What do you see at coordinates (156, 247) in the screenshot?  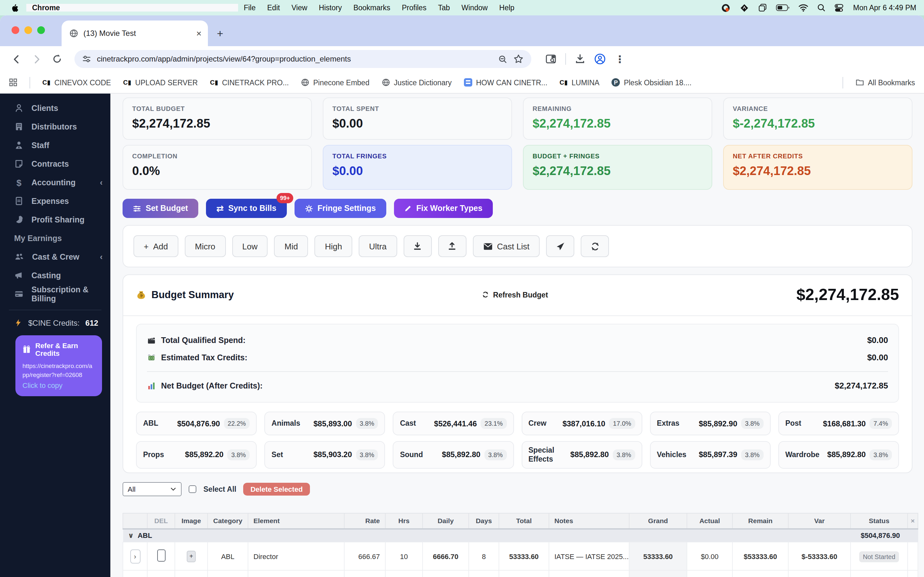 I see `add-element-button: +Add` at bounding box center [156, 247].